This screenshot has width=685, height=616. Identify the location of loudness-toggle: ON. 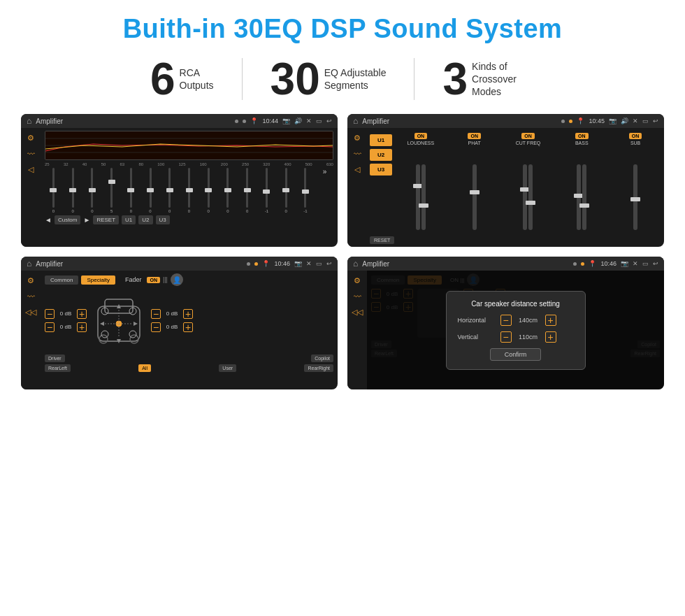
(421, 136).